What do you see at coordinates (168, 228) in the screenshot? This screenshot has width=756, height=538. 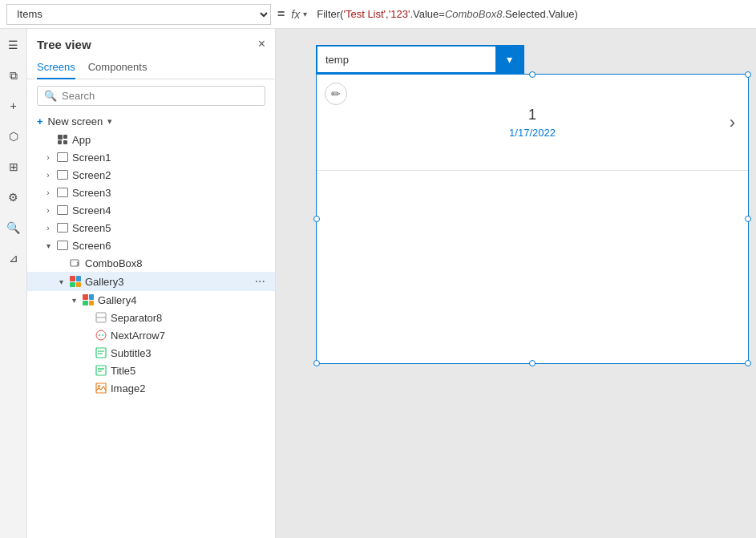 I see `screen5-label: Screen5` at bounding box center [168, 228].